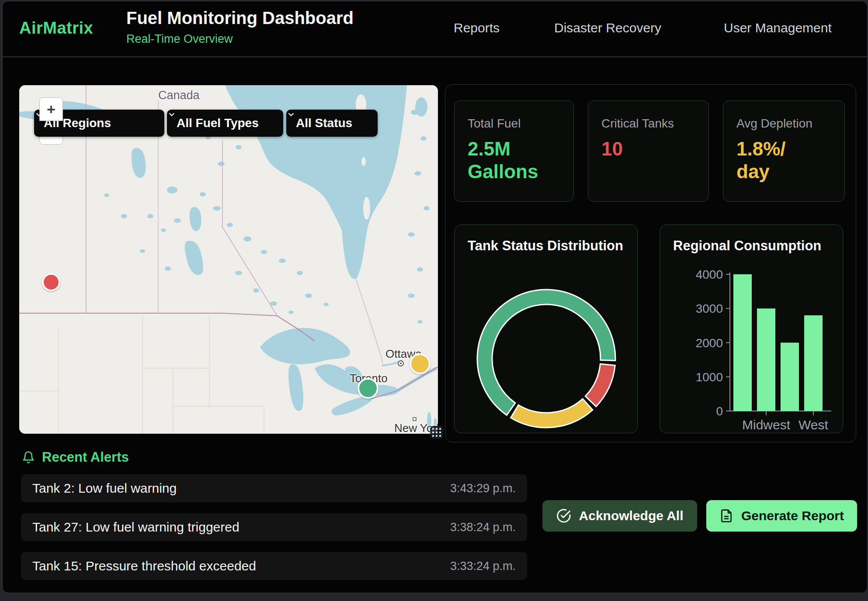  I want to click on alert-text: Tank 27: Low fuel warning triggered, so click(136, 527).